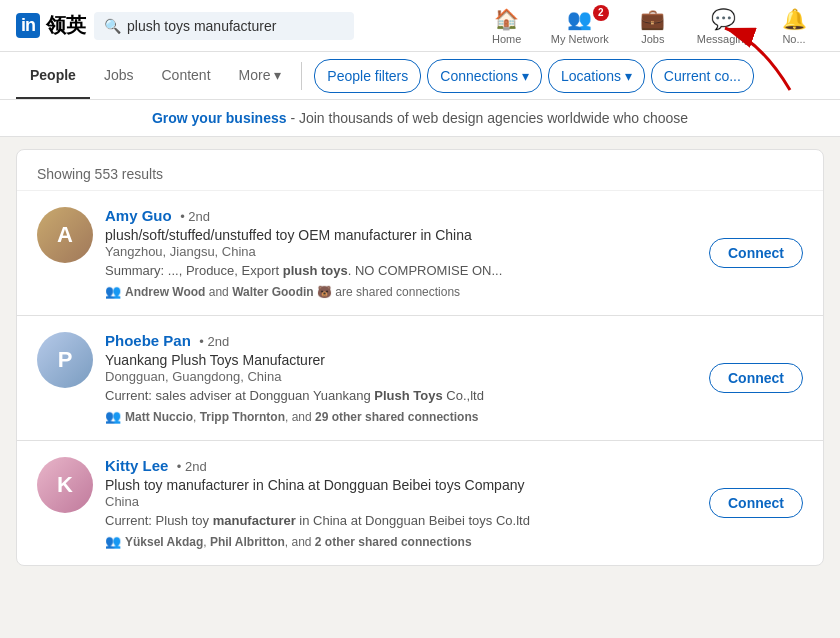  Describe the element at coordinates (724, 26) in the screenshot. I see `nav-item-messaging: 💬 Messaging` at that location.